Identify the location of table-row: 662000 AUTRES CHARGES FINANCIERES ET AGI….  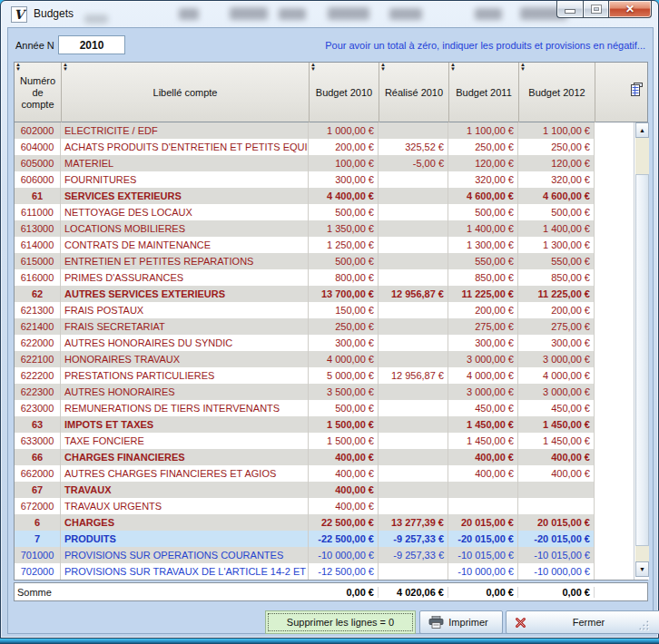
(305, 473).